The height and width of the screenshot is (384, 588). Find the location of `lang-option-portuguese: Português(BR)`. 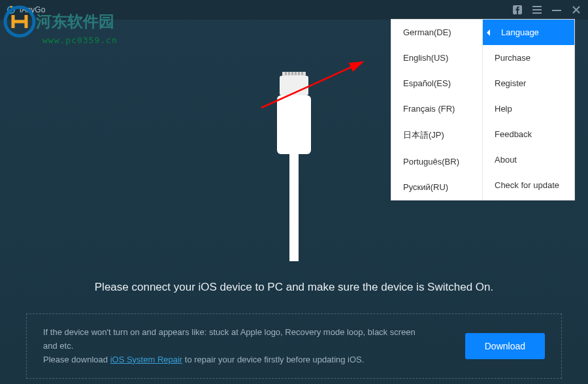

lang-option-portuguese: Português(BR) is located at coordinates (436, 162).